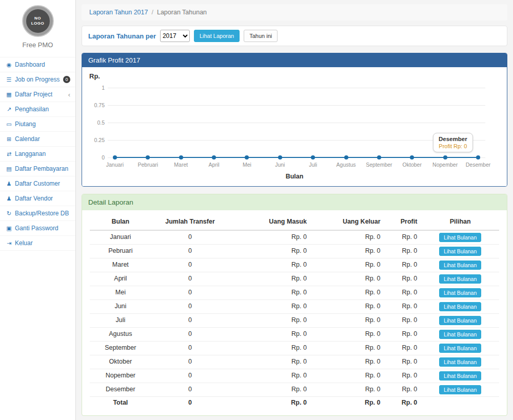  I want to click on sidebar-item-label: Daftar Vendor, so click(34, 198).